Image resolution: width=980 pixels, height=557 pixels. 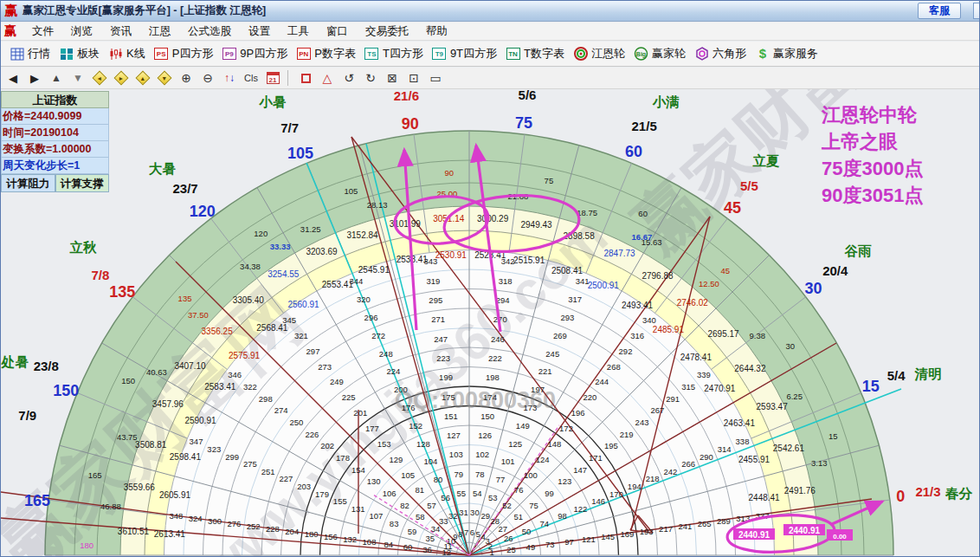 I want to click on menu-item-3: 江恩, so click(x=159, y=31).